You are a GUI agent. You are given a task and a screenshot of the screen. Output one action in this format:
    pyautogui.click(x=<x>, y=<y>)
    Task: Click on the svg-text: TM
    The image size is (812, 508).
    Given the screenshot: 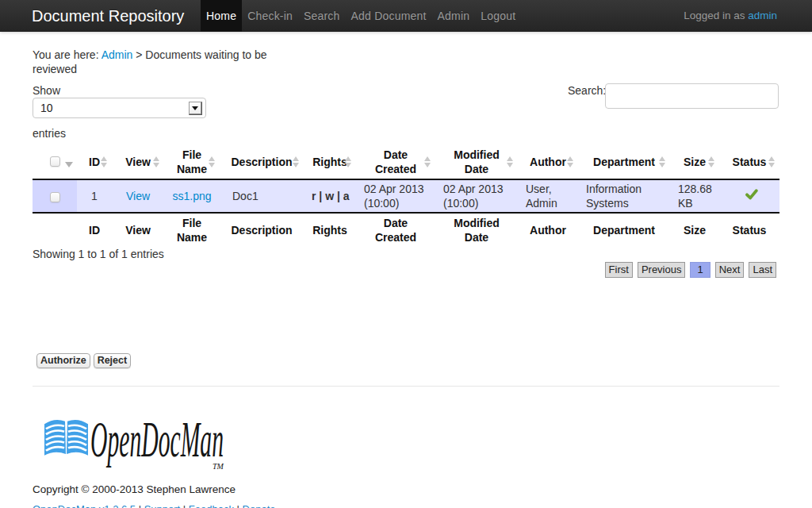 What is the action you would take?
    pyautogui.click(x=219, y=467)
    